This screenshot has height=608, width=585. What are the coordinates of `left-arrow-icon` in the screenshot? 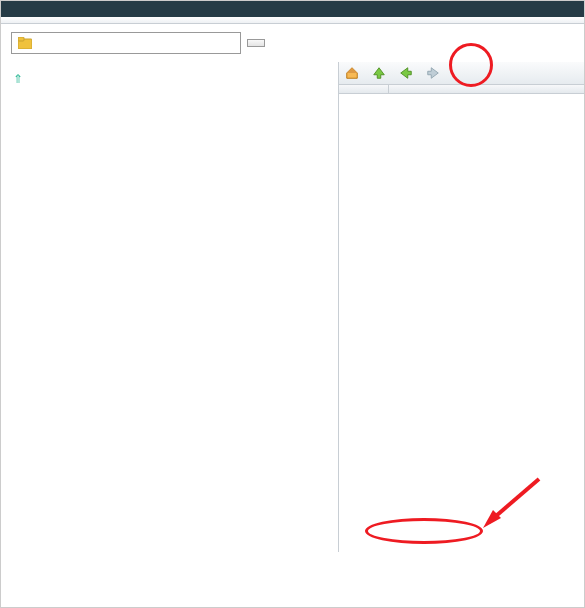 It's located at (406, 73).